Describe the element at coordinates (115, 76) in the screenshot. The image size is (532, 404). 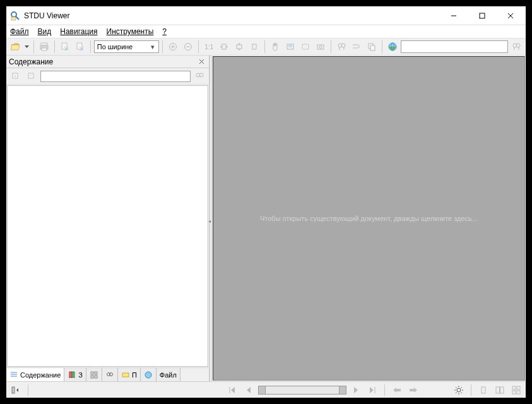
I see `sidebar-search-input` at that location.